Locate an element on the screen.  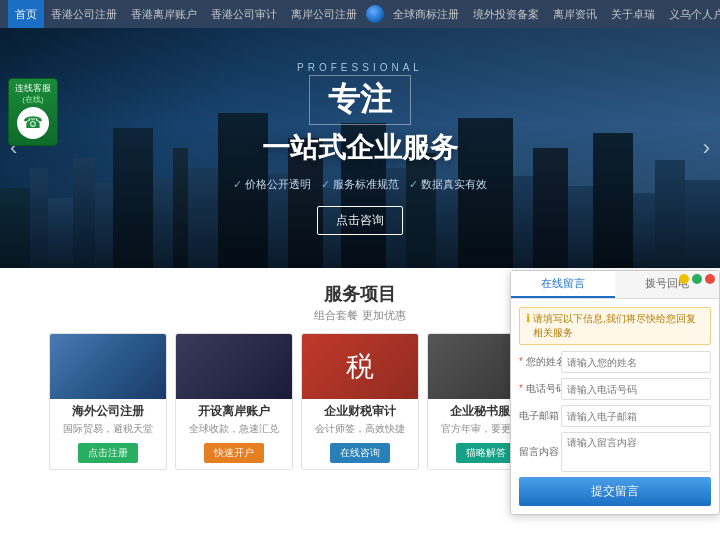
service-btn-account: 快速开户 is located at coordinates (234, 453).